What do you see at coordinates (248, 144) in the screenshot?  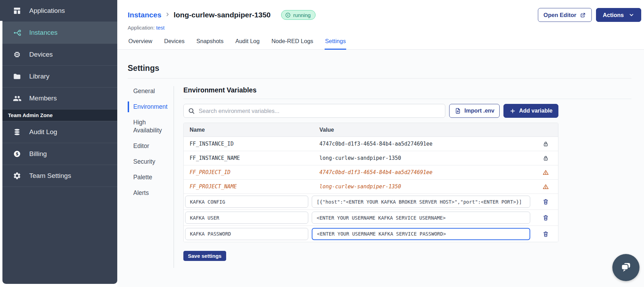 I see `env-var-name: FF_INSTANCE_ID` at bounding box center [248, 144].